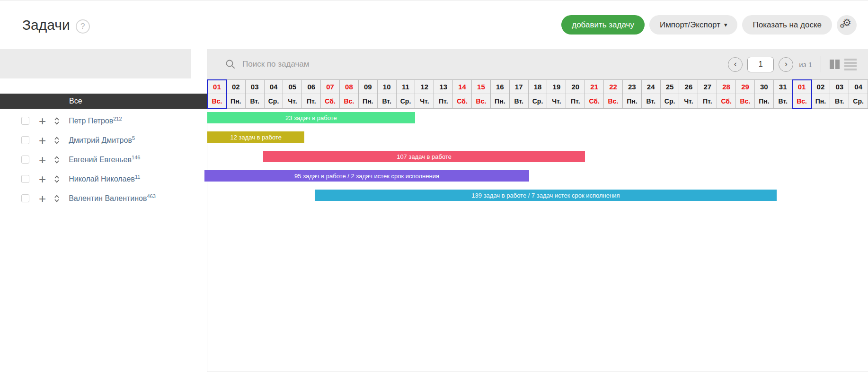  What do you see at coordinates (104, 179) in the screenshot?
I see `person-name: Николай Николаев11` at bounding box center [104, 179].